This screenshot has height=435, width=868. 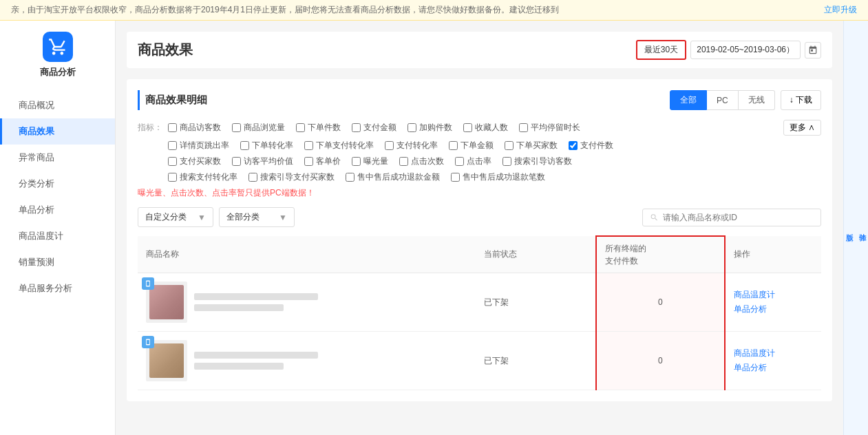 I want to click on indicator-searchpayvisit: 搜索引导支付买家数, so click(x=292, y=178).